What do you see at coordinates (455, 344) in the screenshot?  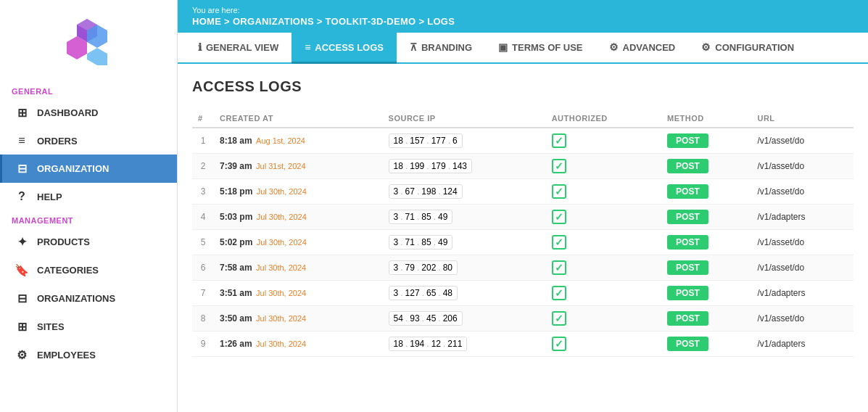 I see `ip-part: 211` at bounding box center [455, 344].